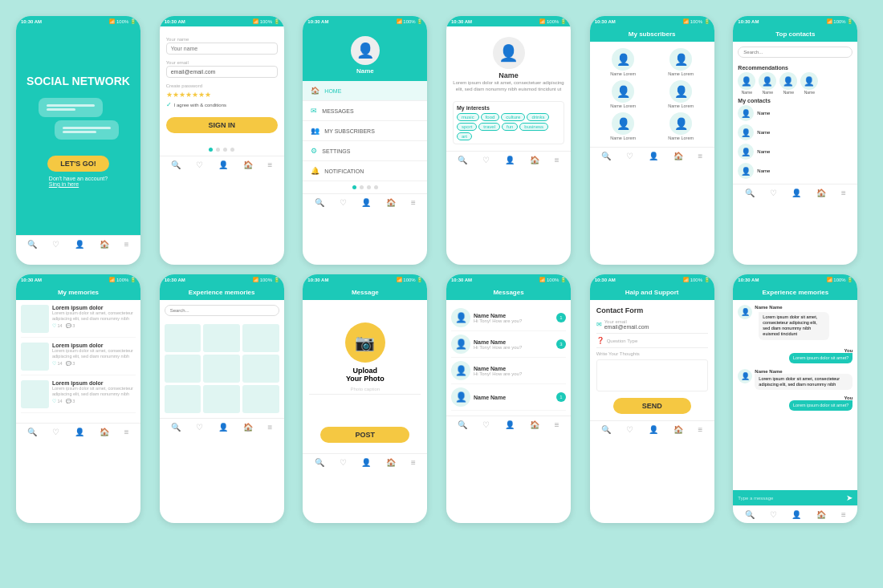 The width and height of the screenshot is (883, 588). What do you see at coordinates (561, 344) in the screenshot?
I see `msg-badge-2: 3` at bounding box center [561, 344].